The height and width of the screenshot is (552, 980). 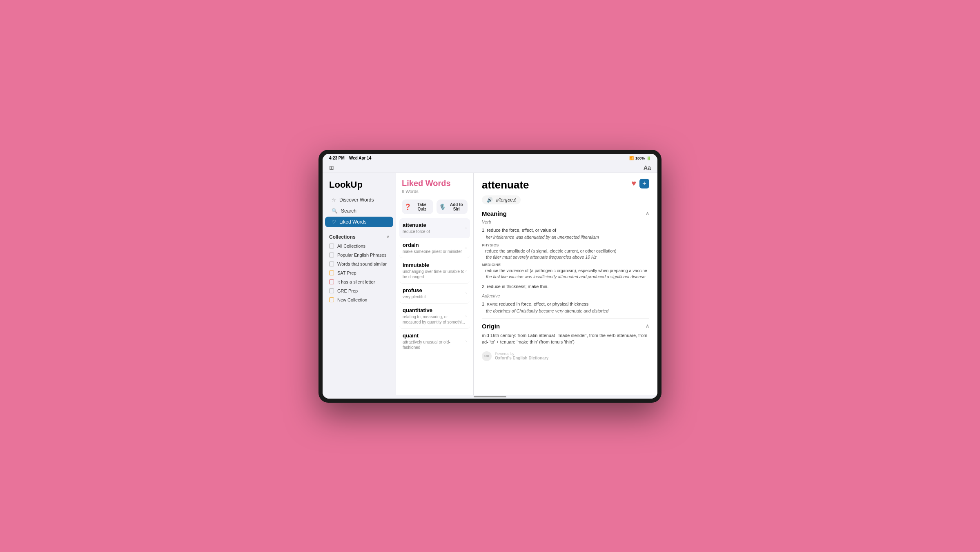 I want to click on medicine-label: MEDICINE, so click(x=491, y=265).